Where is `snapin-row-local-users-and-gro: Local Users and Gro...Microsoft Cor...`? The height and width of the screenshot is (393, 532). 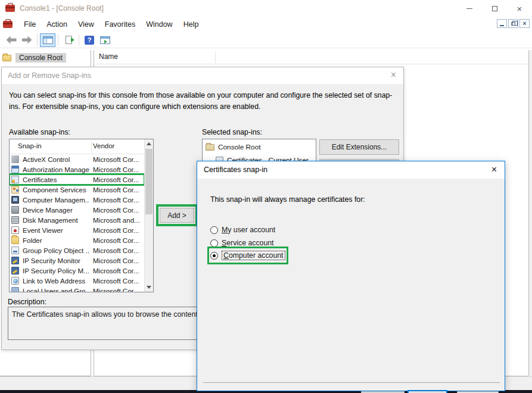
snapin-row-local-users-and-gro: Local Users and Gro...Microsoft Cor... is located at coordinates (77, 289).